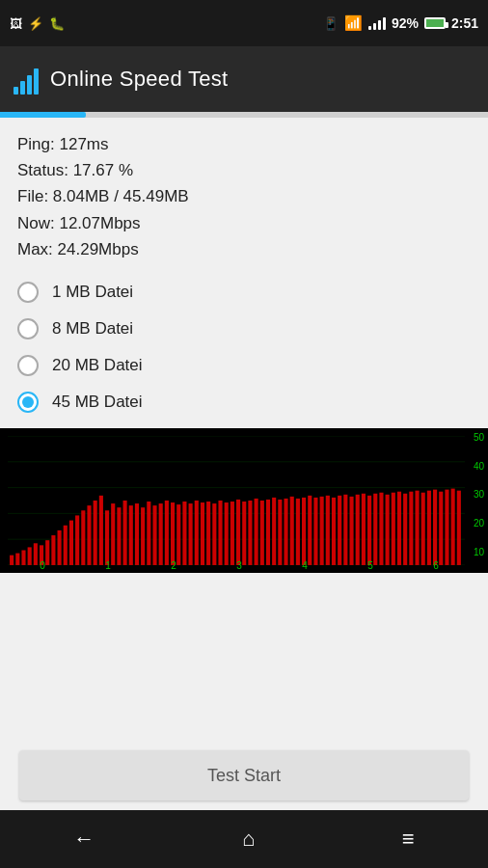 The width and height of the screenshot is (488, 868). I want to click on x-label-5: 5, so click(370, 565).